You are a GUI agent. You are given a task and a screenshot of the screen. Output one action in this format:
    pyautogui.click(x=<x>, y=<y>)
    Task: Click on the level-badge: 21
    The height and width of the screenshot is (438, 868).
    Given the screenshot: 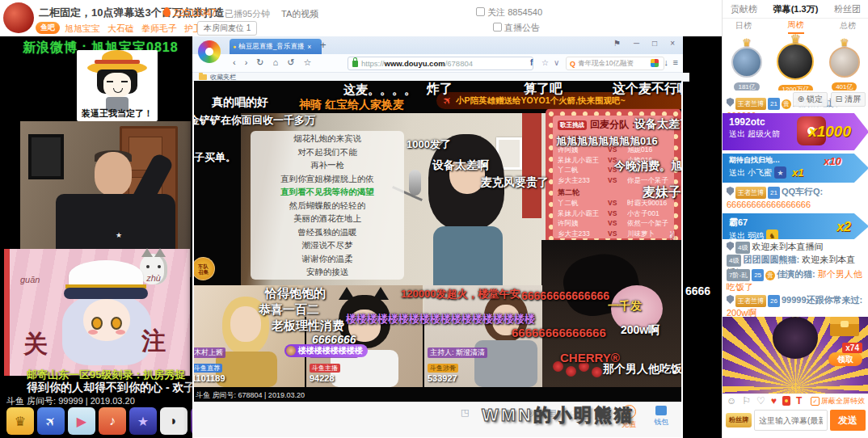 What is the action you would take?
    pyautogui.click(x=774, y=103)
    